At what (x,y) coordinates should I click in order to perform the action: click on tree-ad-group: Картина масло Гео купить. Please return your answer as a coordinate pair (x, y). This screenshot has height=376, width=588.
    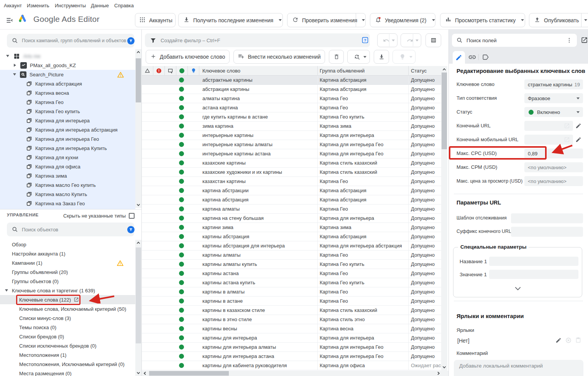
    Looking at the image, I should click on (67, 185).